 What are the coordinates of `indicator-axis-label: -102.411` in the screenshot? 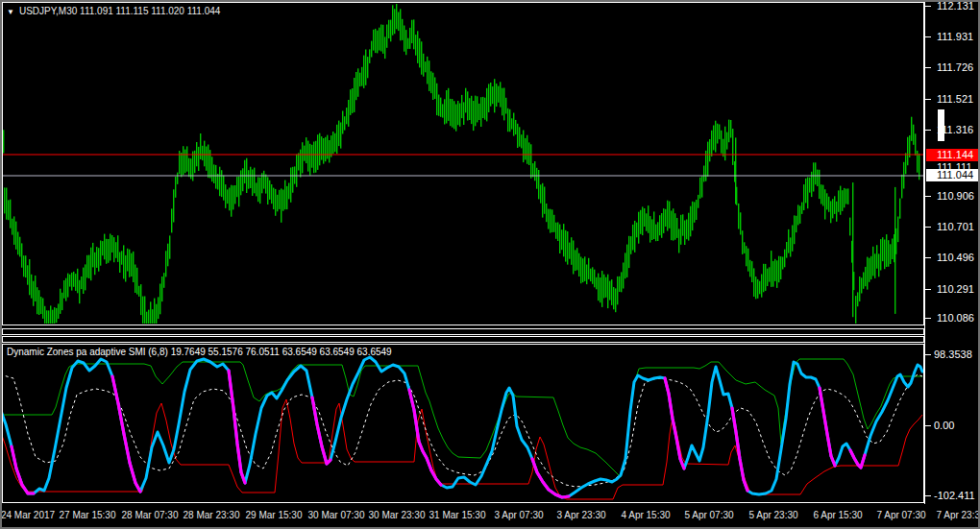 It's located at (955, 495).